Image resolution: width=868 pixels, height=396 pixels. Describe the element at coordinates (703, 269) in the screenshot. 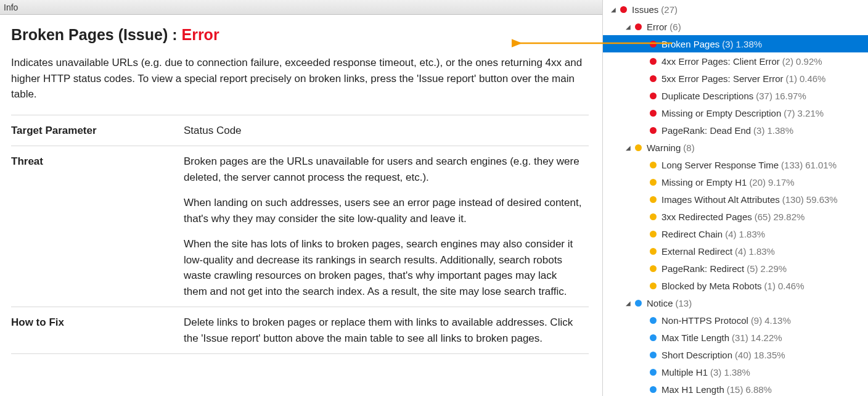

I see `tree-item-label: PageRank: Redirect` at that location.